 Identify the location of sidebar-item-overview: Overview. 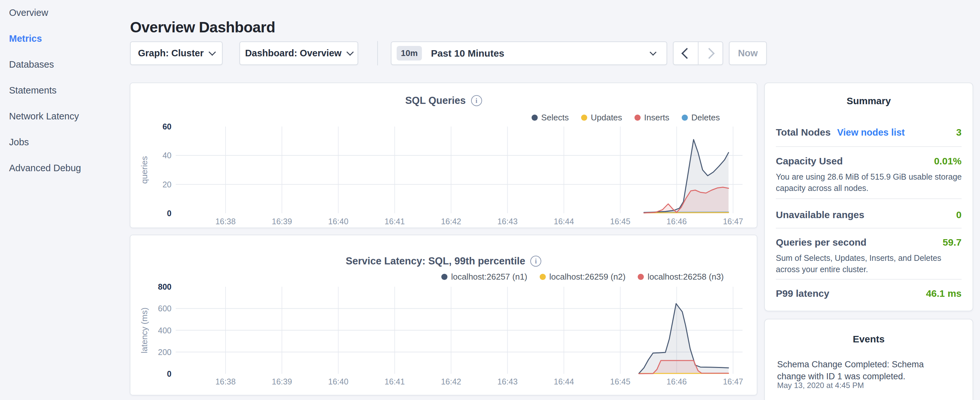
(29, 13).